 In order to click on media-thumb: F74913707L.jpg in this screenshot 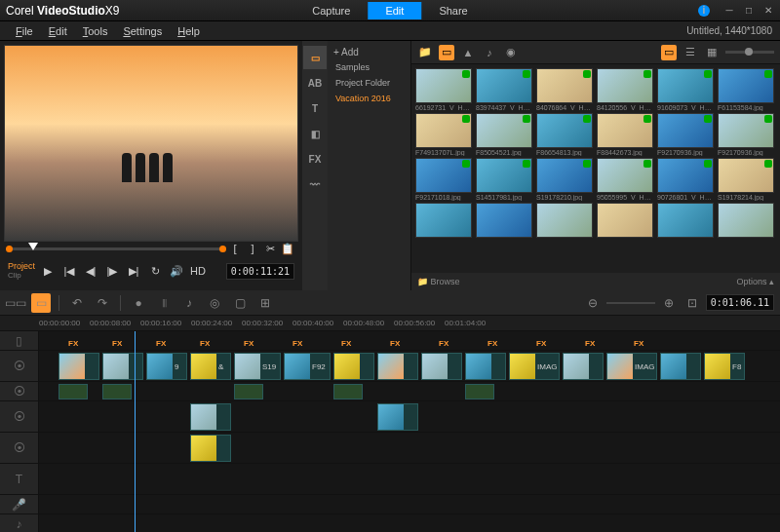, I will do `click(444, 134)`.